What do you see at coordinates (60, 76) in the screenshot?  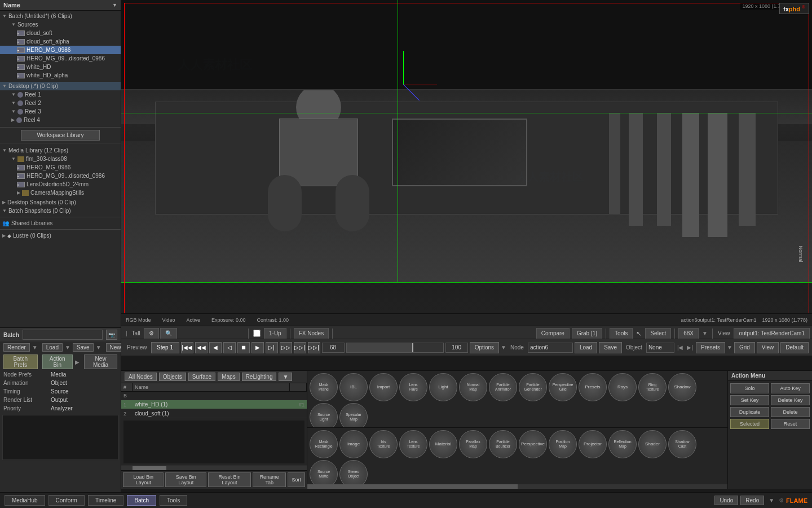 I see `source-white-hd-alpha: ▪ white_HD_alpha` at bounding box center [60, 76].